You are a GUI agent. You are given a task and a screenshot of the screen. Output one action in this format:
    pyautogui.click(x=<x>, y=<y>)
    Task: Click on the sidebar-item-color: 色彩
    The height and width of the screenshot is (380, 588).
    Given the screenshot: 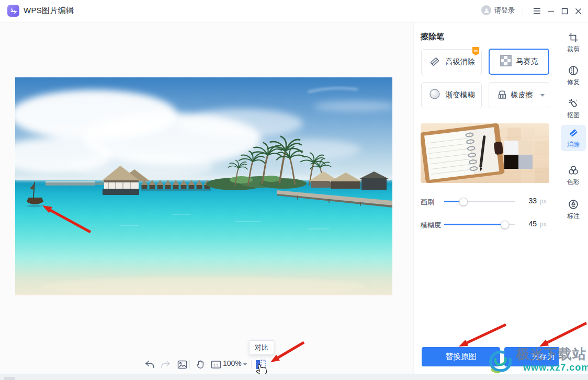 What is the action you would take?
    pyautogui.click(x=573, y=176)
    